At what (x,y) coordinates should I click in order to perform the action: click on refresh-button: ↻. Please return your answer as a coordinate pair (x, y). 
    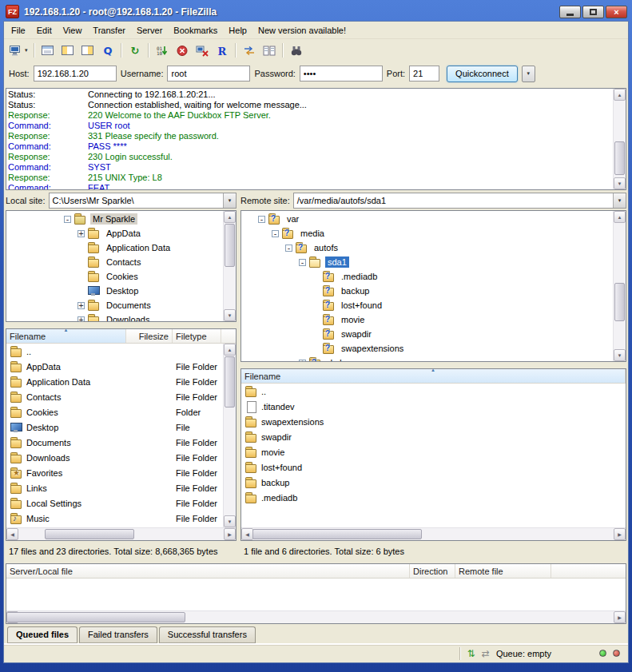
    Looking at the image, I should click on (135, 50).